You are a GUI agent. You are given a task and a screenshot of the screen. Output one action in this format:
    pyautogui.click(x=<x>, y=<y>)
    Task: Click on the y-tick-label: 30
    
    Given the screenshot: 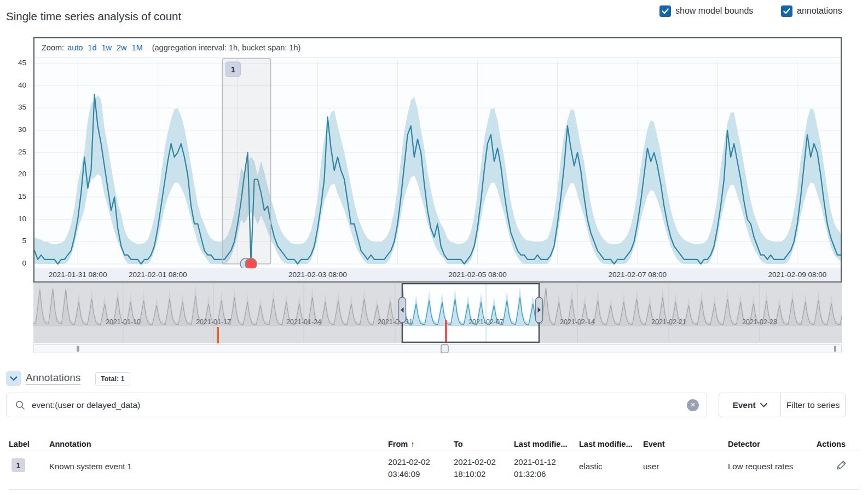 What is the action you would take?
    pyautogui.click(x=22, y=129)
    